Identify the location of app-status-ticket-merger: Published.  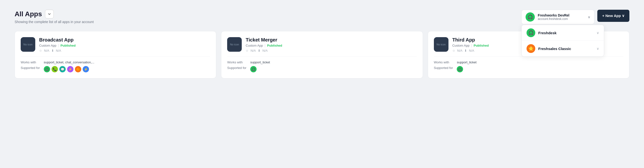
(274, 45).